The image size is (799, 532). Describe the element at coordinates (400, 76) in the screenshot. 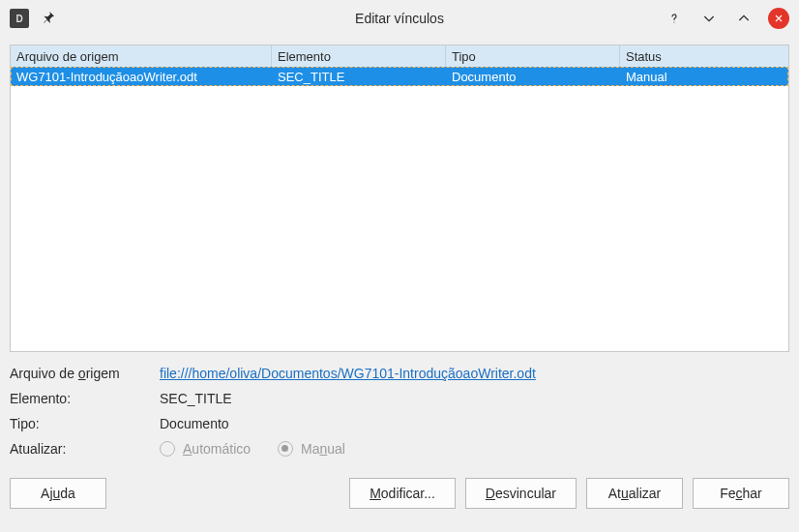

I see `table-row: WG7101-IntroduçãoaoWriter.odt SEC_TITLE …` at that location.